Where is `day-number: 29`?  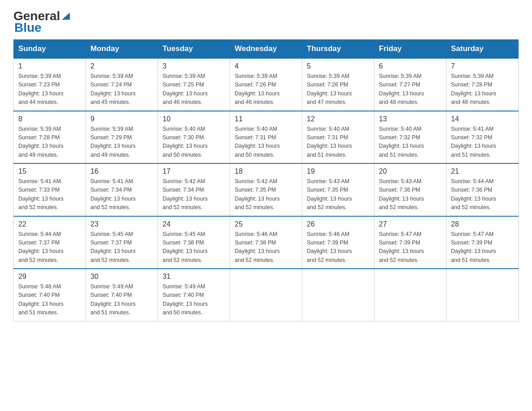 day-number: 29 is located at coordinates (50, 277).